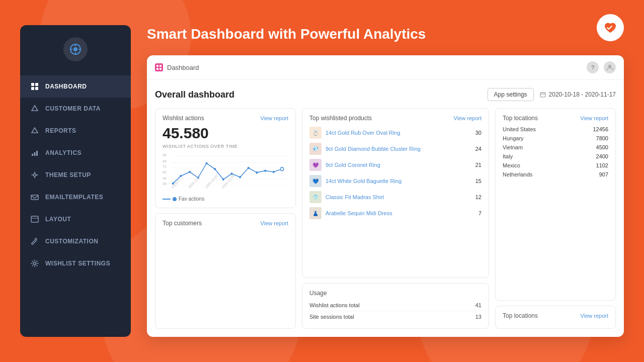 This screenshot has height=362, width=644. What do you see at coordinates (341, 118) in the screenshot?
I see `top-wishlisted-label: Top wishlisted products` at bounding box center [341, 118].